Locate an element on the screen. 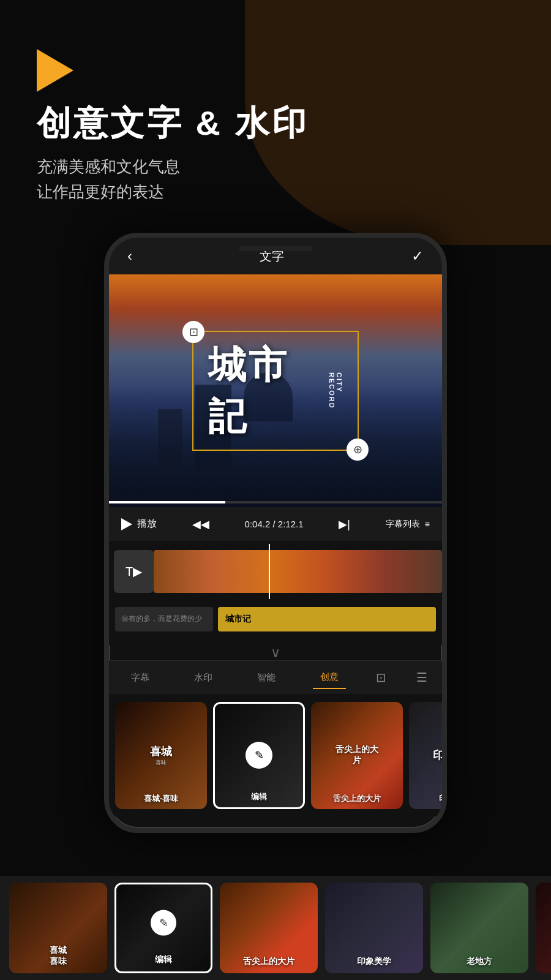 This screenshot has width=551, height=980. template-xicheng: 喜城 喜味 喜城·喜味 is located at coordinates (161, 756).